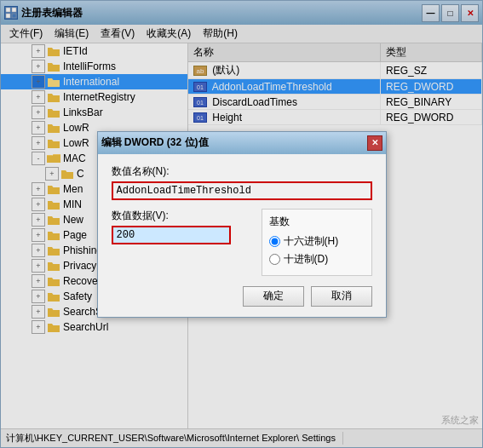 The image size is (483, 448). What do you see at coordinates (317, 221) in the screenshot?
I see `radix-label: 基数` at bounding box center [317, 221].